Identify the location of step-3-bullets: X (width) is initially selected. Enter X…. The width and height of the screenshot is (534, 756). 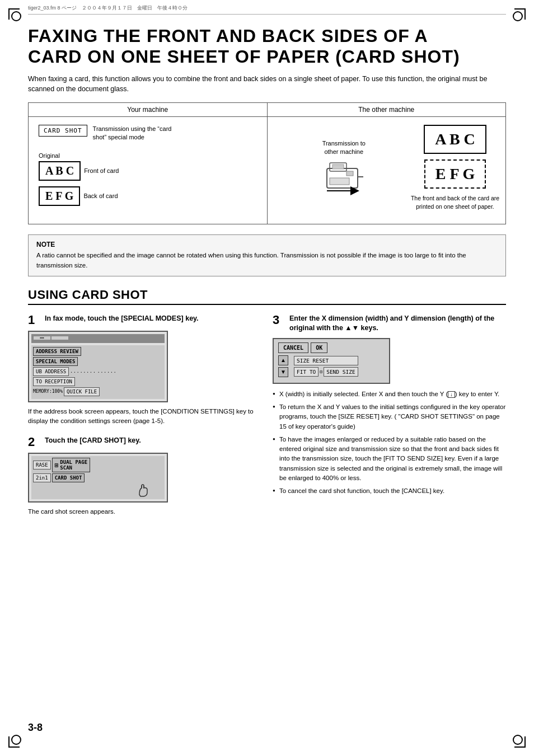
(390, 443).